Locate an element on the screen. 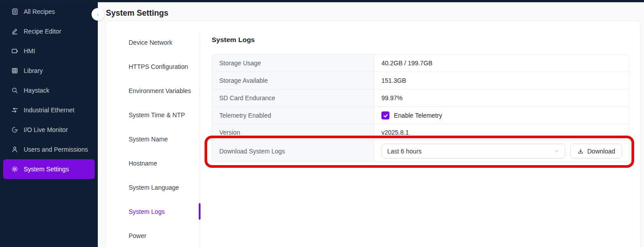  page-title: System Settings is located at coordinates (137, 13).